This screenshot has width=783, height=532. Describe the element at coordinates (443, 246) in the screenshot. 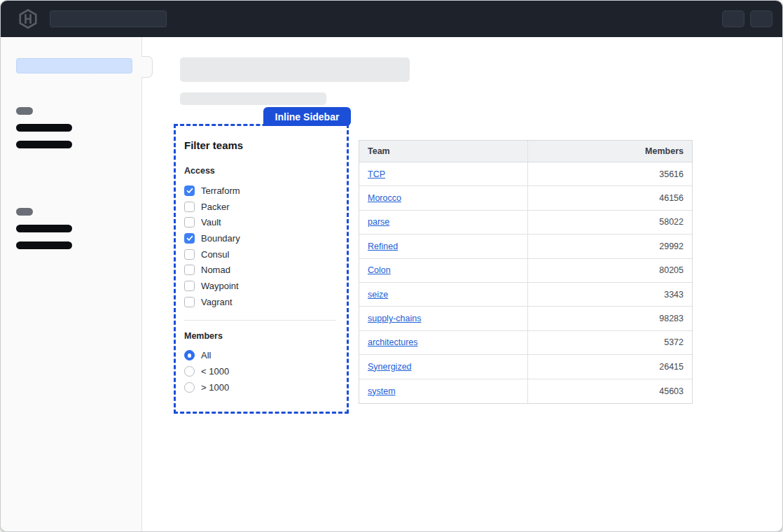

I see `team-cell: Refined` at that location.